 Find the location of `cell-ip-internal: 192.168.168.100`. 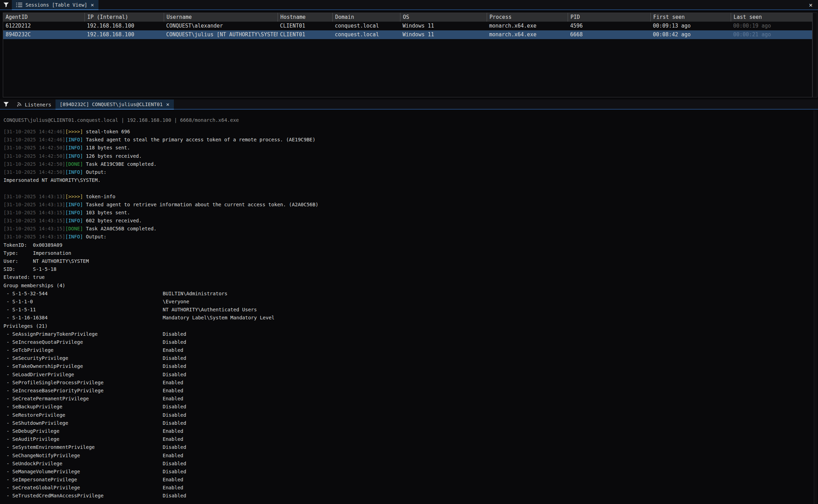

cell-ip-internal: 192.168.168.100 is located at coordinates (124, 35).